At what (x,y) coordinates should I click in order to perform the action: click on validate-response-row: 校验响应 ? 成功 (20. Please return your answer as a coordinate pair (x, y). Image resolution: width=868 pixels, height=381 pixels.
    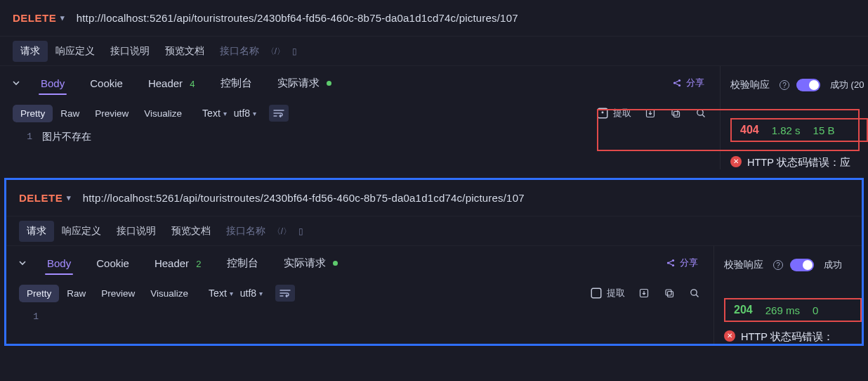
    Looking at the image, I should click on (799, 85).